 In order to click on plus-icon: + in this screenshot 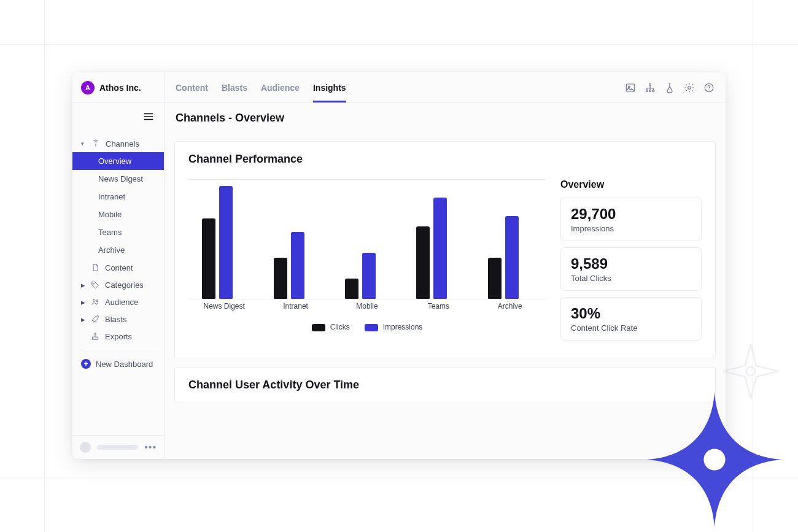, I will do `click(86, 364)`.